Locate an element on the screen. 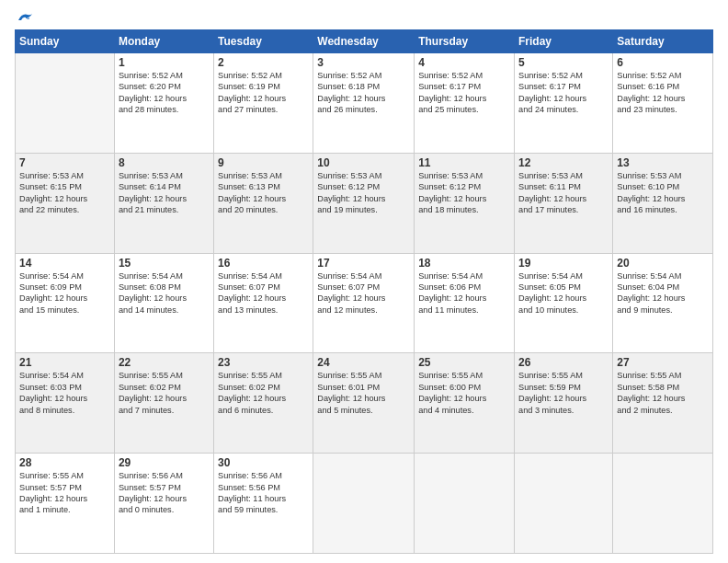  weekday-header-tuesday: Tuesday is located at coordinates (264, 42).